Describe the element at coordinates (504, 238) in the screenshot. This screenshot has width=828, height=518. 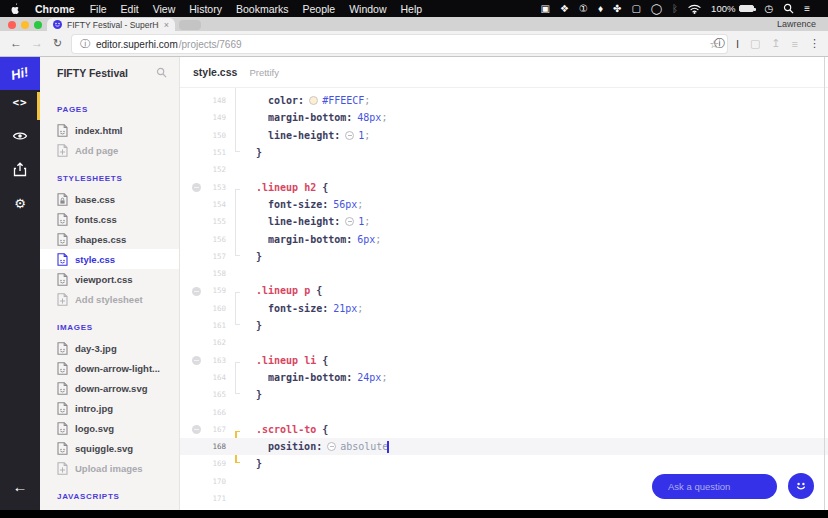
I see `code-line: 156margin-bottom:6px;` at that location.